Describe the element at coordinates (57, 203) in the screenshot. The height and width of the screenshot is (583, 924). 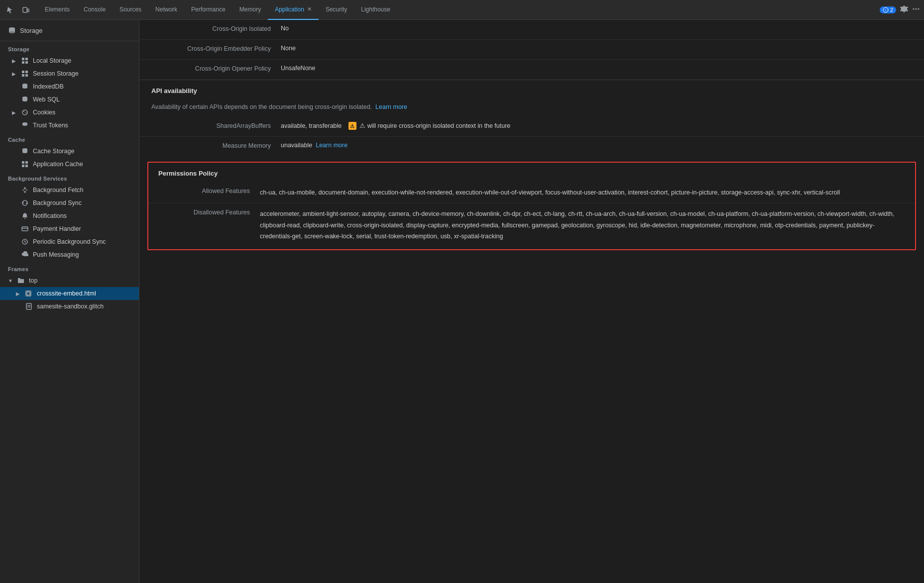
I see `bg-sync-label: Background Sync` at that location.